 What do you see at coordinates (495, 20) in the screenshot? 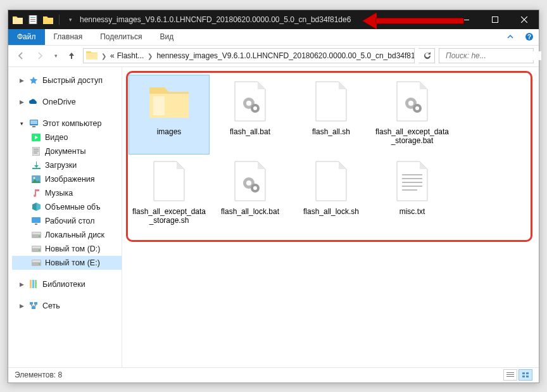
I see `maximize-button` at bounding box center [495, 20].